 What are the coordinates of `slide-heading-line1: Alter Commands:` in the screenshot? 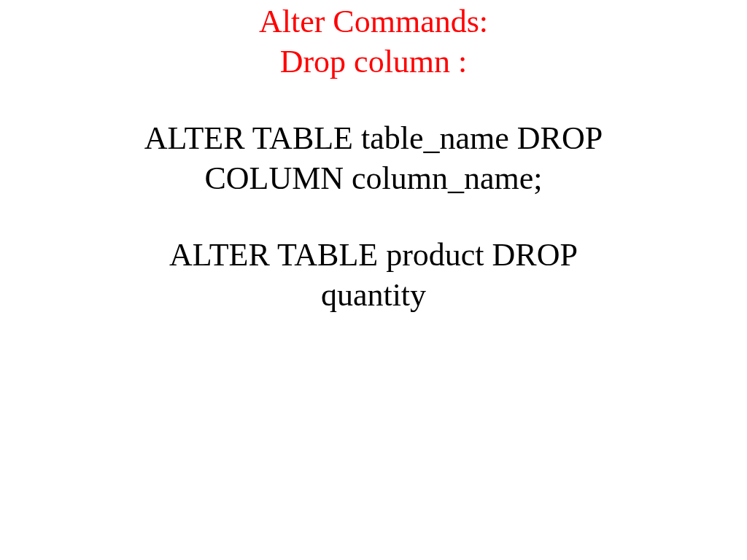 It's located at (374, 22).